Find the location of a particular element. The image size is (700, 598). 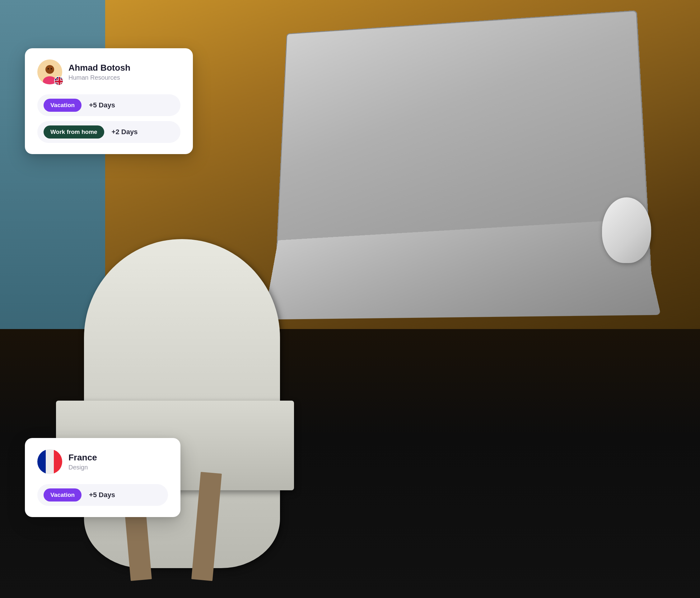

leave-rows: Vacation +5 Days Work from home +2 Days is located at coordinates (109, 119).